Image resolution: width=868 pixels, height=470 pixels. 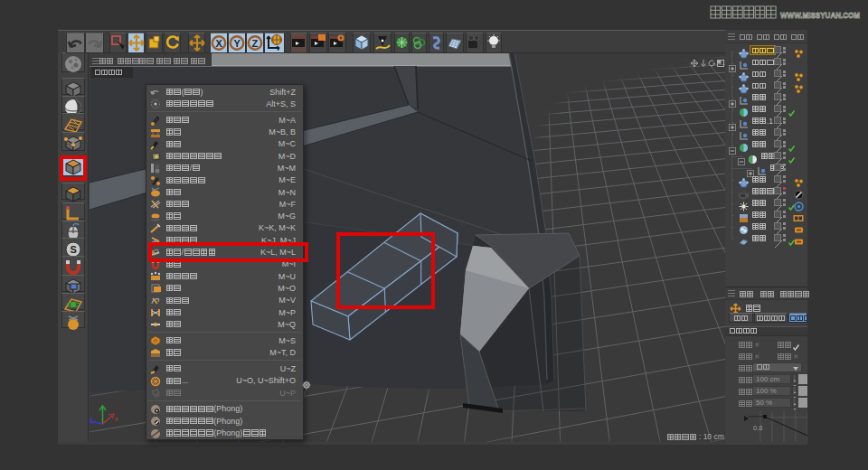 What do you see at coordinates (820, 14) in the screenshot?
I see `svg-text: WWW.MISSYUAN.COM` at bounding box center [820, 14].